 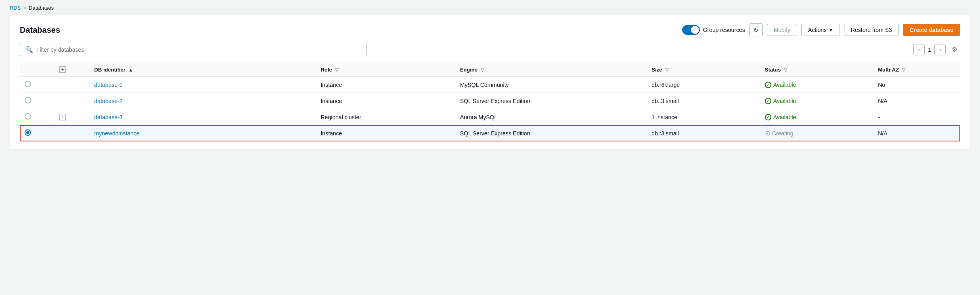 I want to click on card-header: Databases Group resources ↻ Modify Actio…, so click(x=490, y=30).